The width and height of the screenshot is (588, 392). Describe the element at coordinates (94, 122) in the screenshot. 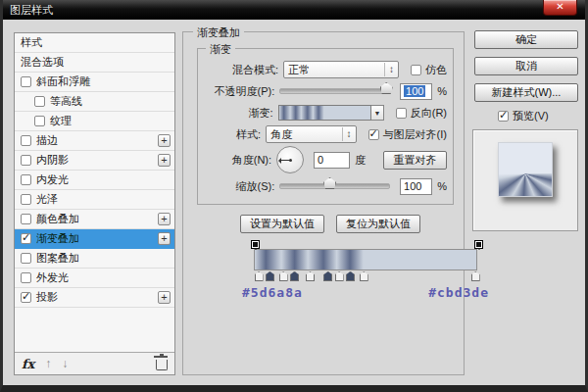

I see `sidebar-item-4: 纹理` at that location.